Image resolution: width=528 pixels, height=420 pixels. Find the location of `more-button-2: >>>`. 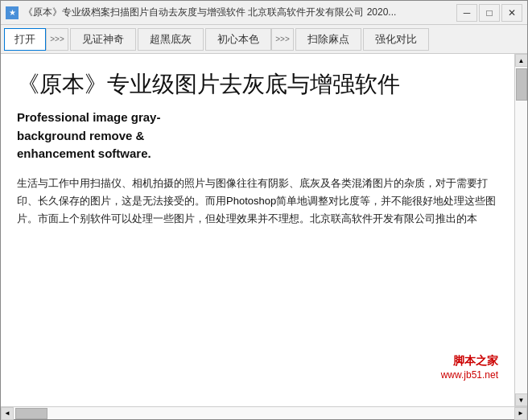

more-button-2: >>> is located at coordinates (283, 39).